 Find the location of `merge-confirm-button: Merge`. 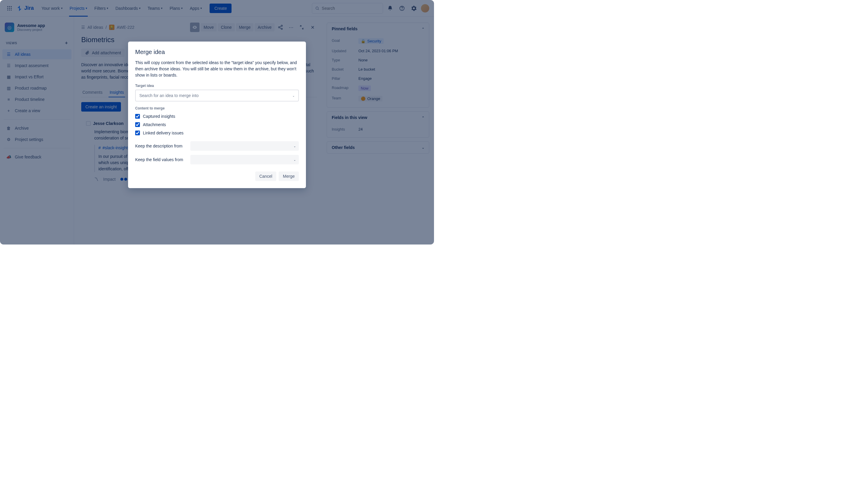

merge-confirm-button: Merge is located at coordinates (289, 176).